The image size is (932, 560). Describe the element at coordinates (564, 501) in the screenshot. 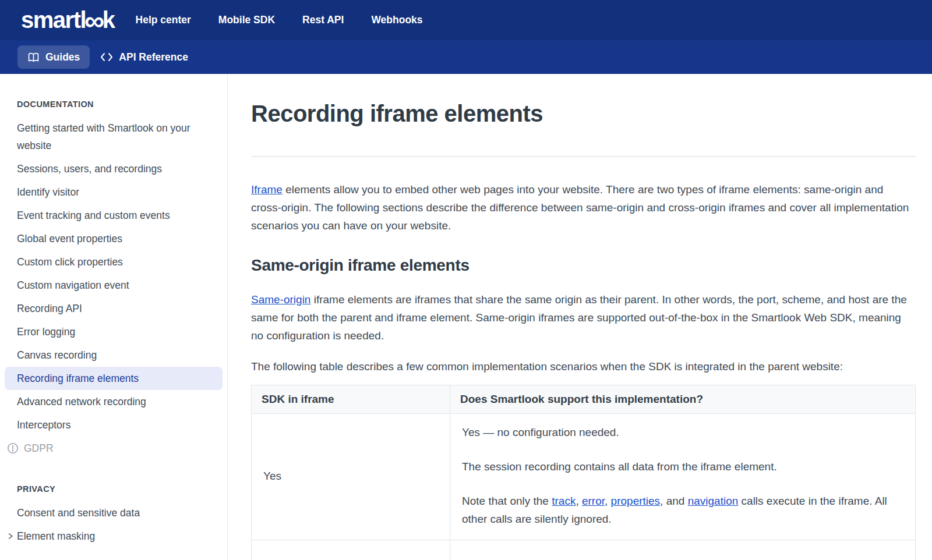

I see `track-link: track` at that location.